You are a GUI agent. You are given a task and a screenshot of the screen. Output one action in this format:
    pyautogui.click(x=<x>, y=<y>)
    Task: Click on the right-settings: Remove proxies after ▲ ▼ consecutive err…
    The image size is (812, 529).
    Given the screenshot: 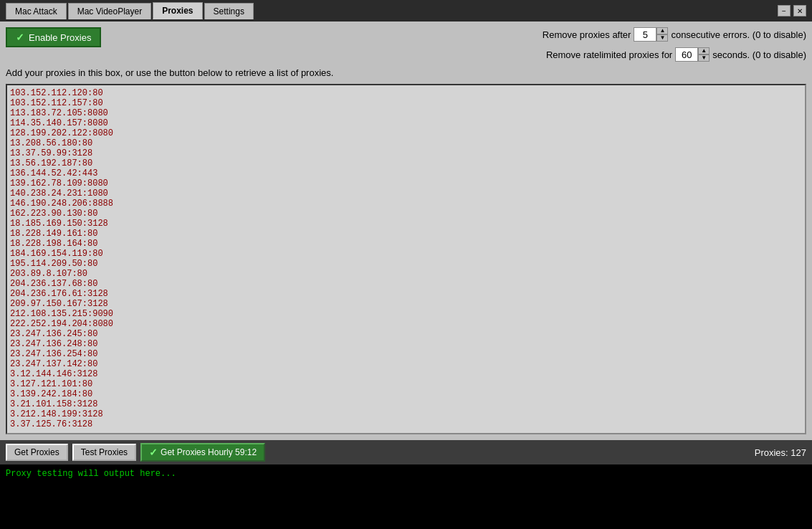 What is the action you would take?
    pyautogui.click(x=674, y=44)
    